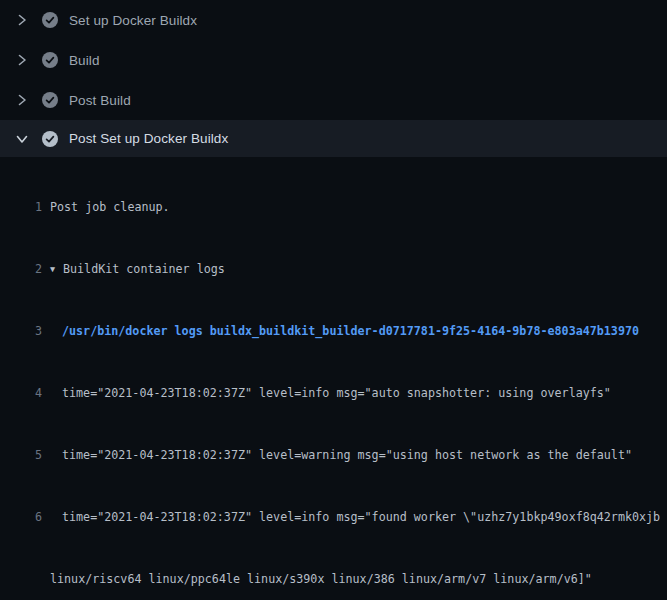 This screenshot has width=667, height=600. Describe the element at coordinates (347, 455) in the screenshot. I see `log-line-text: time="2021-04-23T18:02:37Z" level=warnin…` at that location.